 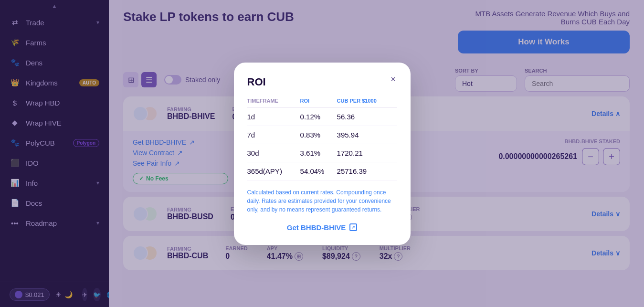 What do you see at coordinates (319, 135) in the screenshot?
I see `roi-value: 0.83%` at bounding box center [319, 135].